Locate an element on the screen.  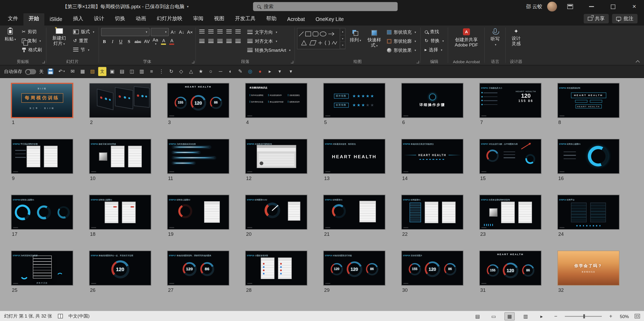
slide-6-thumbnail: 详细操作步骤 is located at coordinates (432, 101).